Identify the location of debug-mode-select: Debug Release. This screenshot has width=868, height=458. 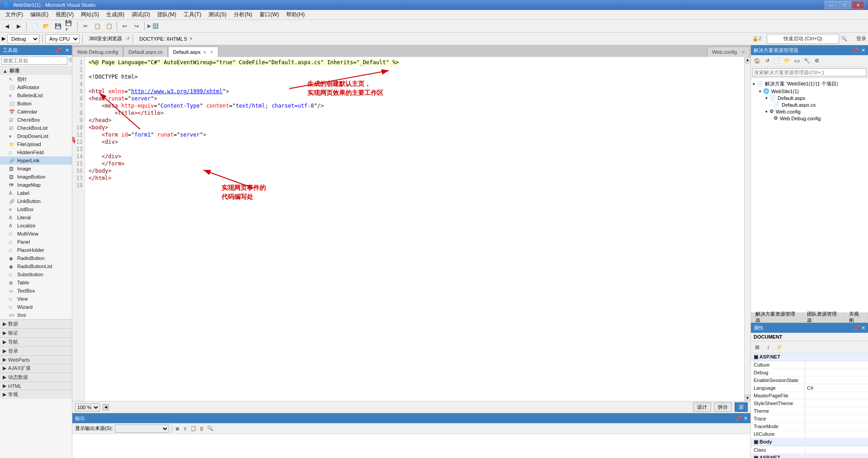
(24, 39).